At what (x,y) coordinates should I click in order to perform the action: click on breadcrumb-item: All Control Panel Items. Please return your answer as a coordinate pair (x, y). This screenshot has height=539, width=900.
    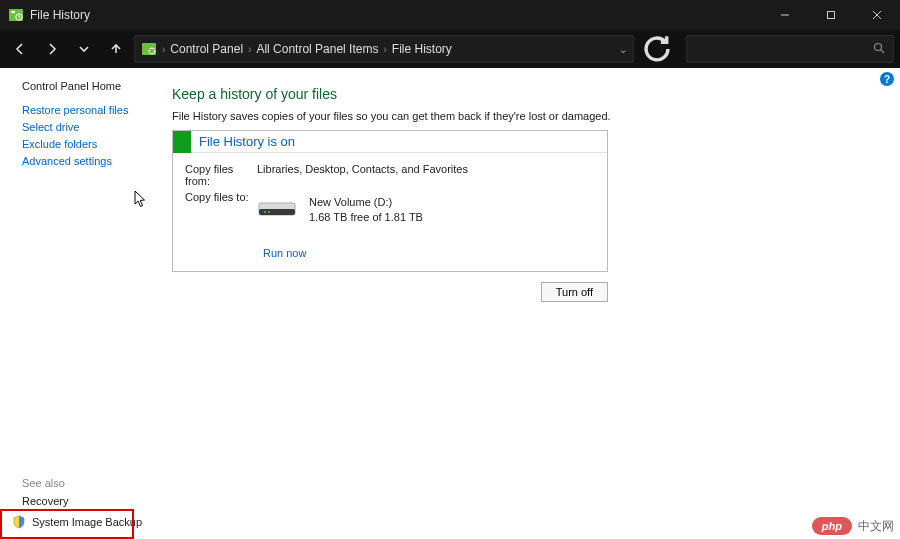
    Looking at the image, I should click on (317, 49).